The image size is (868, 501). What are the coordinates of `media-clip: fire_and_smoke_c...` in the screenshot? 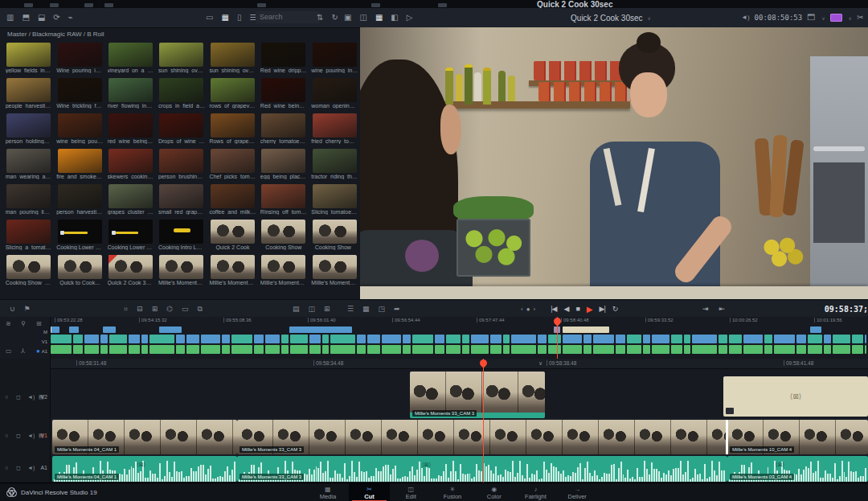 It's located at (79, 165).